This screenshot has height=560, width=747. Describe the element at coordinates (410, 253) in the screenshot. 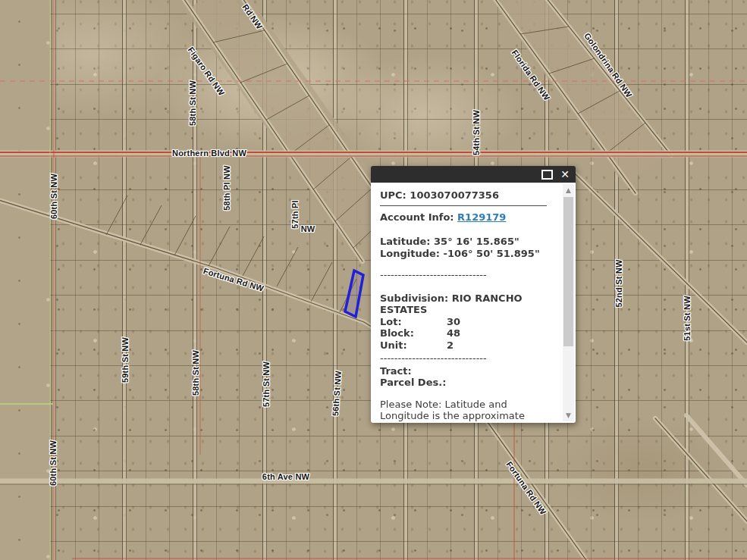

I see `longitude-label: Longitude:` at that location.